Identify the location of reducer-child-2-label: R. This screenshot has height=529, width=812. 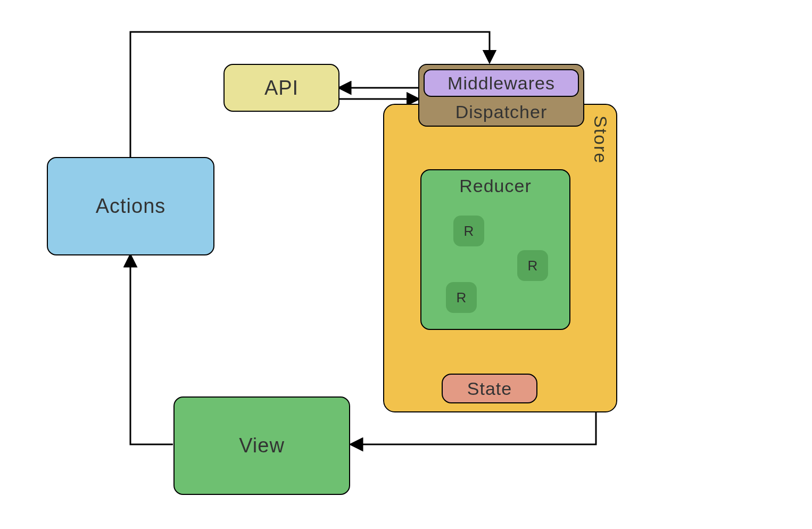
(533, 266).